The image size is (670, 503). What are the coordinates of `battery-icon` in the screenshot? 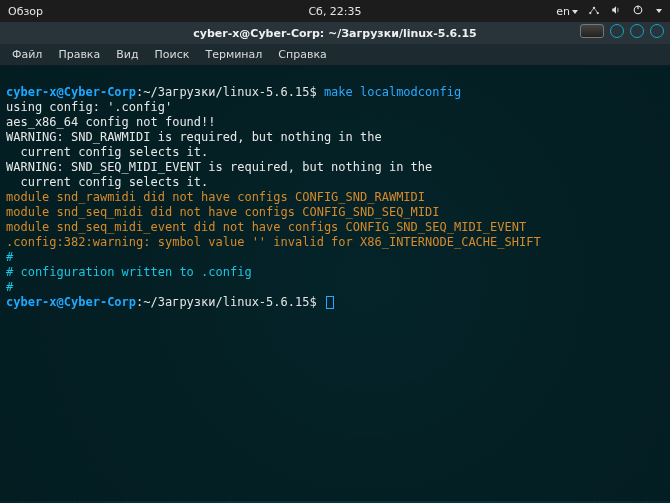 It's located at (592, 31).